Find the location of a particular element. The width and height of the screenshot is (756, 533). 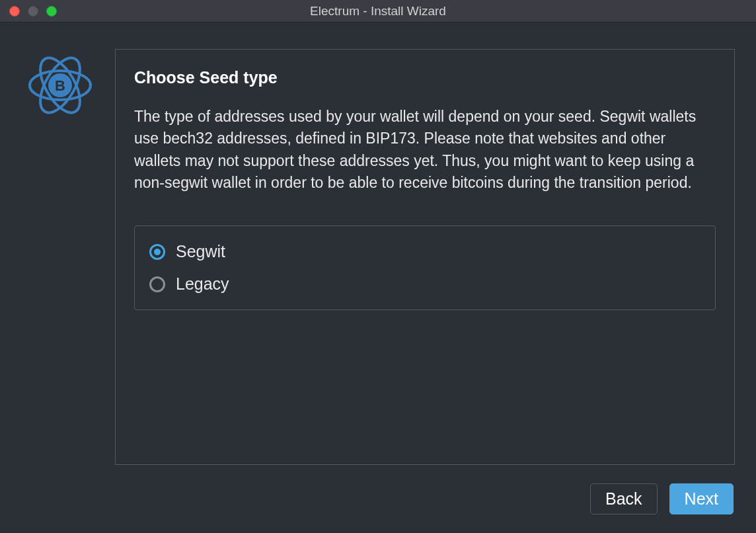

window-title: Electrum - Install Wizard is located at coordinates (378, 11).